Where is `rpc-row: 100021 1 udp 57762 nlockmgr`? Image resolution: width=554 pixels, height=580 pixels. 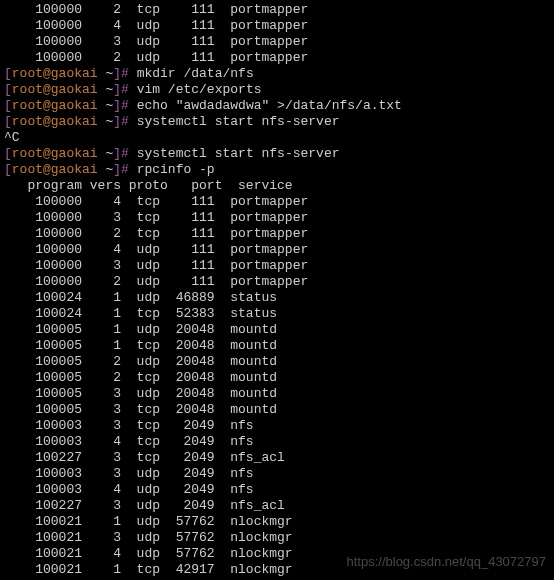 rpc-row: 100021 1 udp 57762 nlockmgr is located at coordinates (277, 522).